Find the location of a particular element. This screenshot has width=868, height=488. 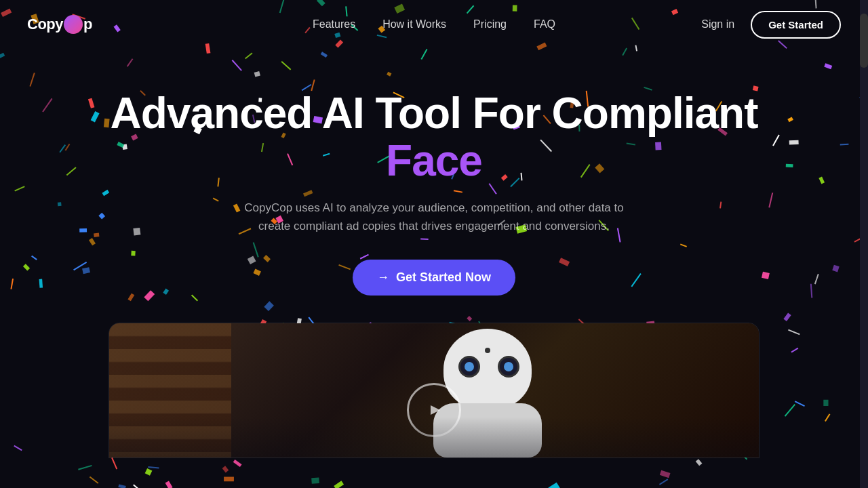

robot-eye-right is located at coordinates (509, 367).